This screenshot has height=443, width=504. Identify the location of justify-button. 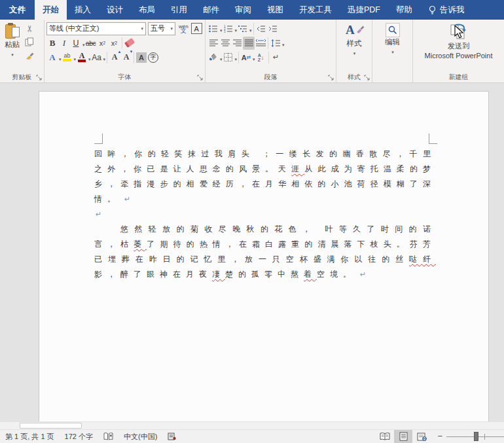
(249, 43).